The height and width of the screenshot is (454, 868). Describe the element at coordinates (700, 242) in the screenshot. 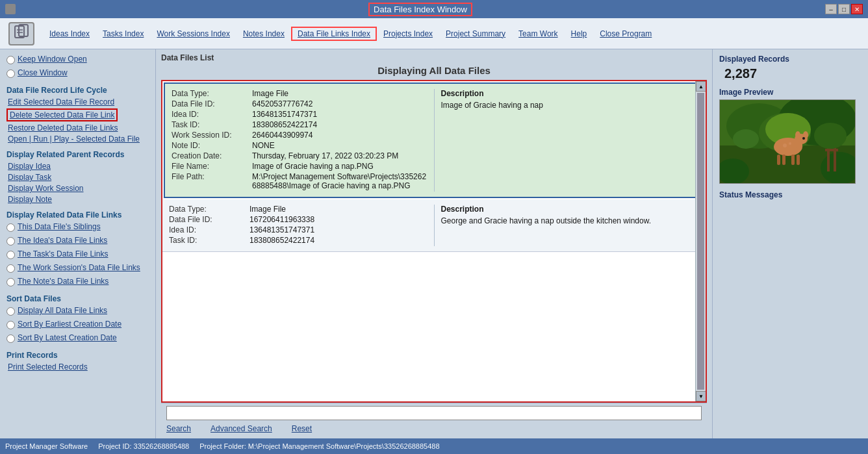

I see `scrollbar: ▲ ▼` at that location.